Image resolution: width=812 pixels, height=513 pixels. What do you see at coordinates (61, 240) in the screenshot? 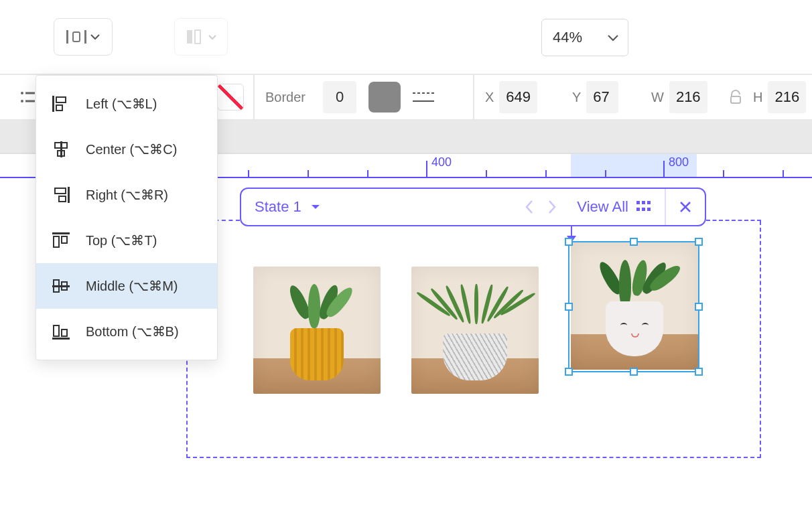
I see `align-top-icon` at bounding box center [61, 240].